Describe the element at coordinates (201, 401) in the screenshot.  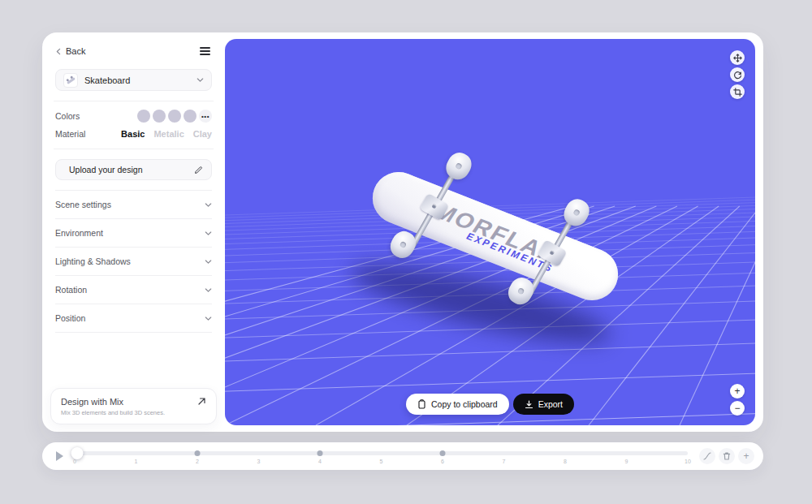
I see `arrow-up-right-icon` at that location.